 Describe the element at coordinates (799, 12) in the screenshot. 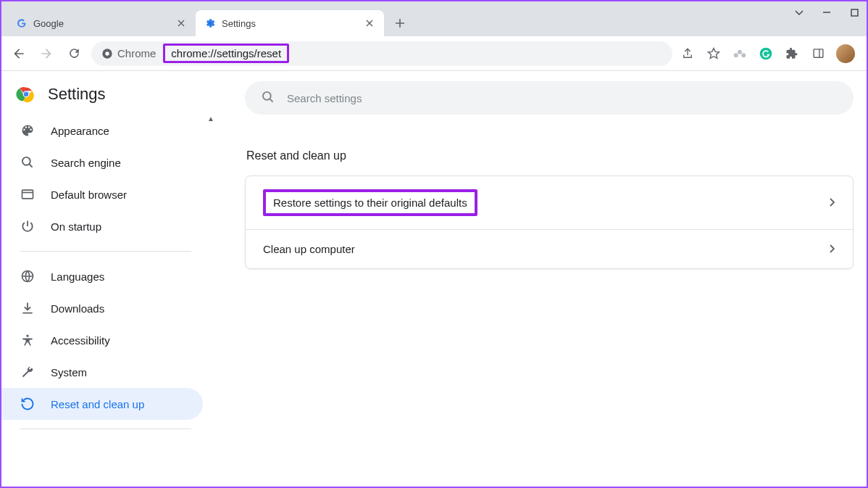

I see `chevron-down-icon` at that location.